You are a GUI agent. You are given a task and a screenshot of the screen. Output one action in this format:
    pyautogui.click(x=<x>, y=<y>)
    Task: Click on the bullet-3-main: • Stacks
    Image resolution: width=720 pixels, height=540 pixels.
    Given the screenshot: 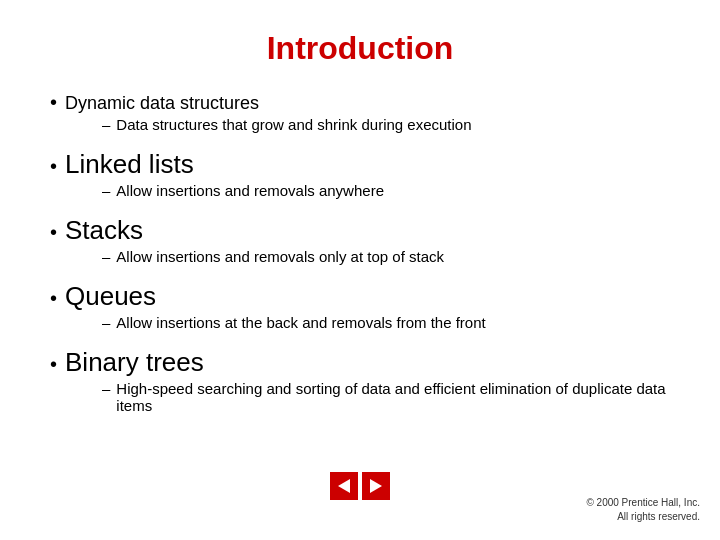 What is the action you would take?
    pyautogui.click(x=360, y=230)
    